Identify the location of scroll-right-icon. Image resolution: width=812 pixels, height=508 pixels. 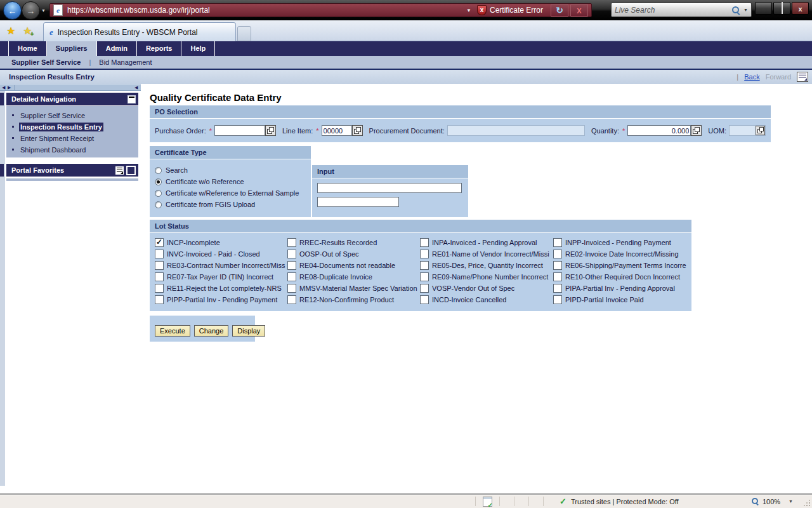
(9, 88).